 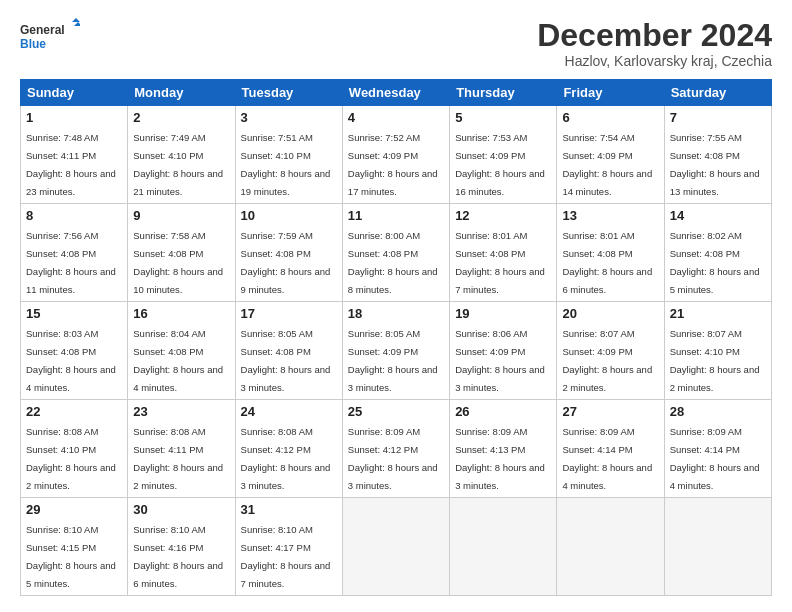 What do you see at coordinates (71, 164) in the screenshot?
I see `day-info: Sunrise: 7:48 AMSunset: 4:11 PMDaylight:…` at bounding box center [71, 164].